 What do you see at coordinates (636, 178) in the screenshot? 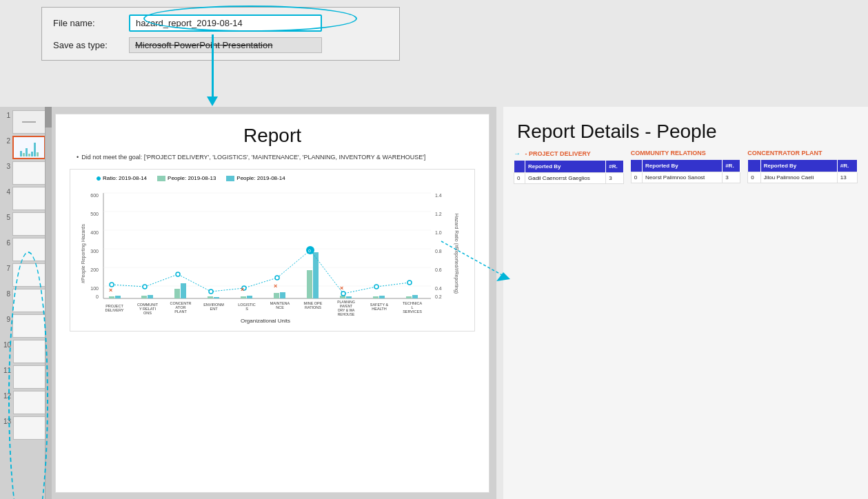
I see `cell-num-2-1: 0` at bounding box center [636, 178].